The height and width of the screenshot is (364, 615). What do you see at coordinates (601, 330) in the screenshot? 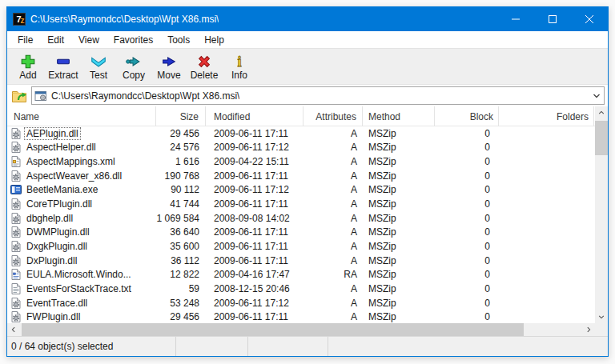
I see `scrollbar-corner` at bounding box center [601, 330].